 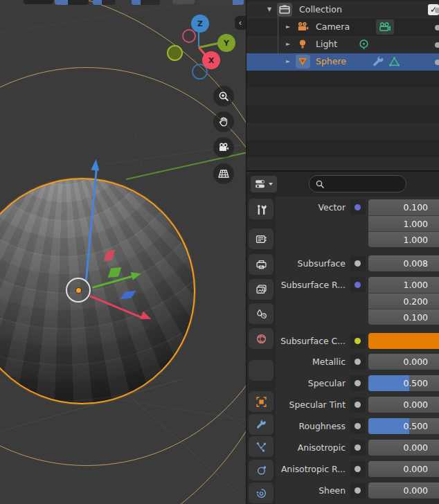 I want to click on property-label: Specular, so click(x=310, y=384).